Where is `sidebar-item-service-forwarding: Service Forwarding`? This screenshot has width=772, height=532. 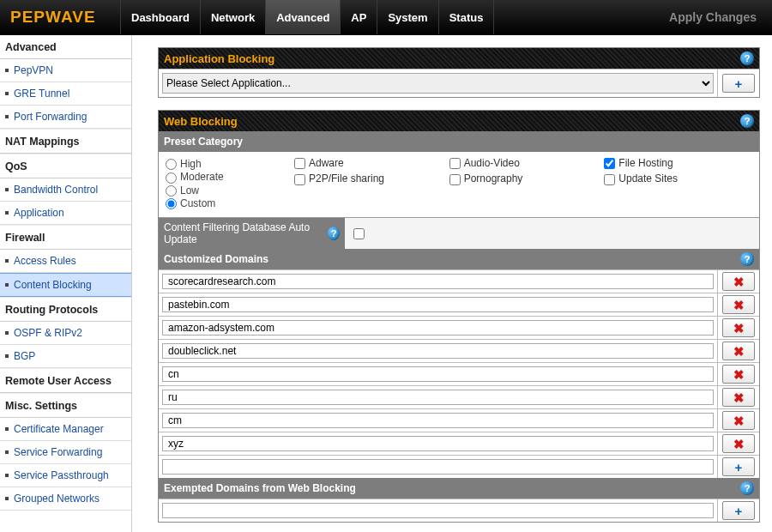
sidebar-item-service-forwarding: Service Forwarding is located at coordinates (65, 453).